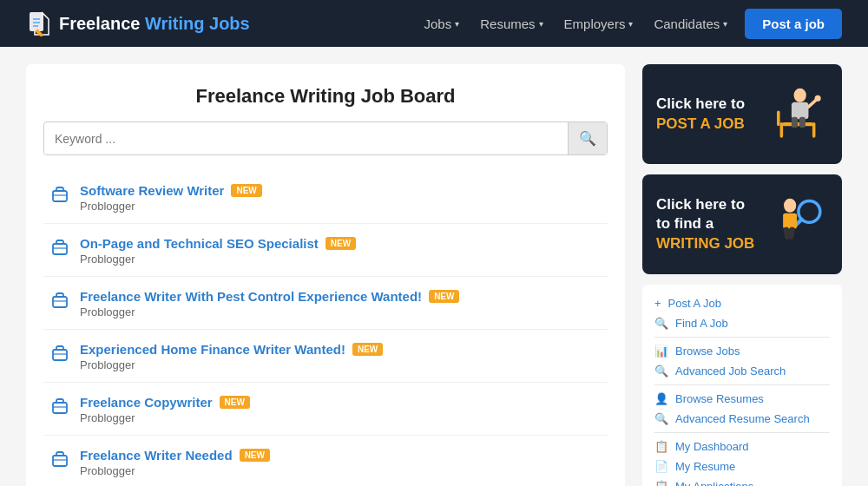 This screenshot has width=868, height=486. What do you see at coordinates (251, 297) in the screenshot?
I see `job-title-link: Freelance Writer With Pest Control Exper…` at bounding box center [251, 297].